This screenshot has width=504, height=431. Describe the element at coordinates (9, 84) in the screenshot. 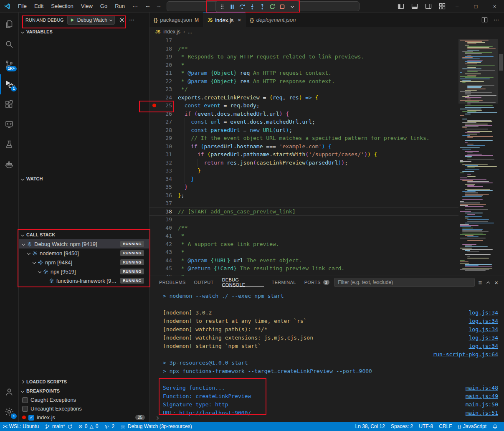

I see `activity-run-and-debug: 1` at that location.